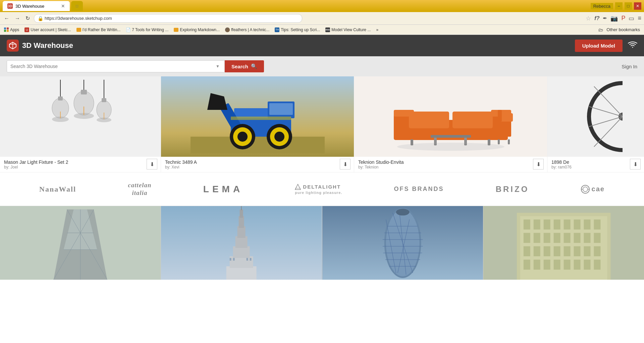 The width and height of the screenshot is (644, 343). I want to click on address-bar: ← → ↻ 🔒 https://3dwarehouse.sketchup.com…, so click(322, 18).